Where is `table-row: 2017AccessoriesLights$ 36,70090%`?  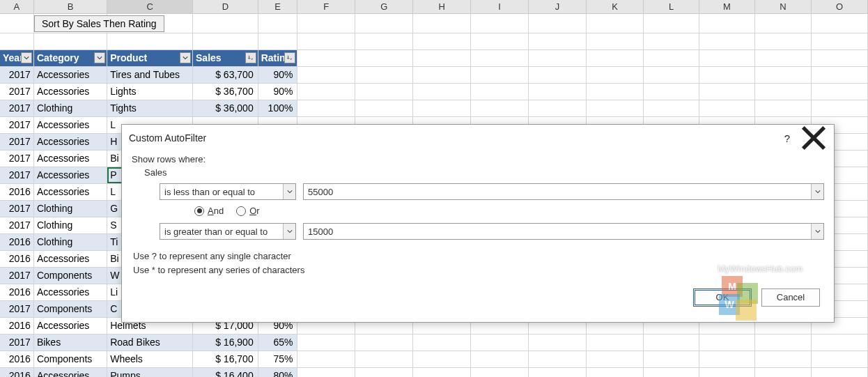
table-row: 2017AccessoriesLights$ 36,70090% is located at coordinates (434, 92).